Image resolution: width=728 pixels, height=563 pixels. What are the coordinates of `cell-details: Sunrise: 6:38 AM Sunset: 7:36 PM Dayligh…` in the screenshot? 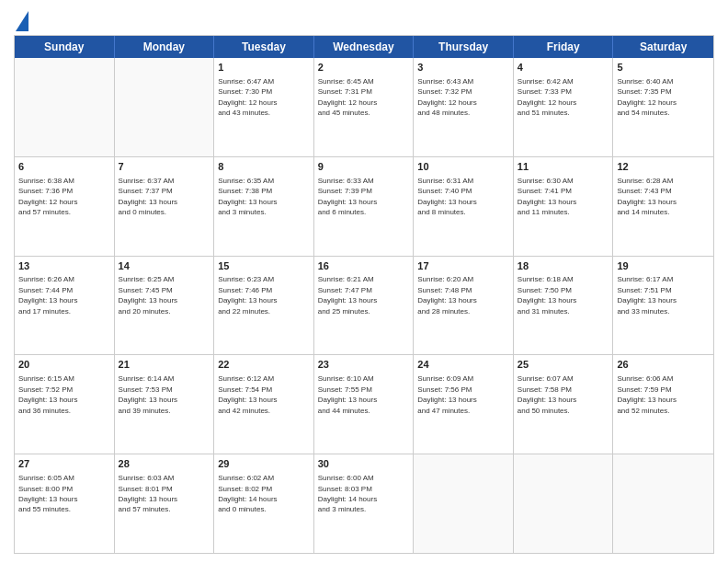 It's located at (48, 197).